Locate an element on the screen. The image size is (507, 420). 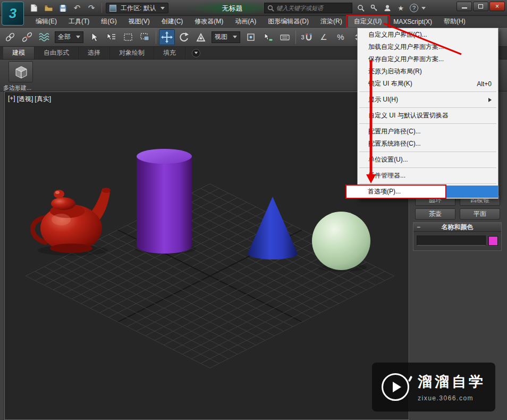
teapot-button: 茶壶 is located at coordinates (435, 214).